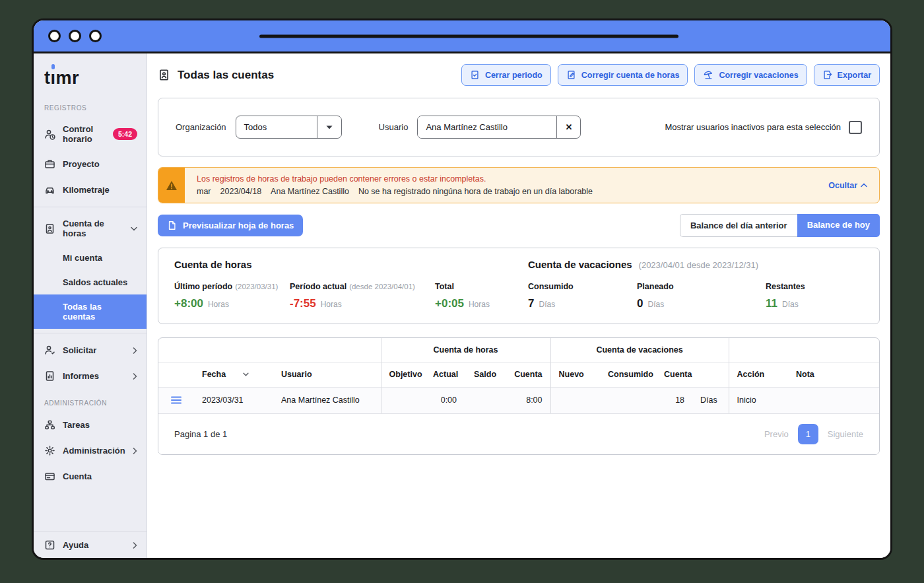  What do you see at coordinates (576, 400) in the screenshot?
I see `cell-nuevo` at bounding box center [576, 400].